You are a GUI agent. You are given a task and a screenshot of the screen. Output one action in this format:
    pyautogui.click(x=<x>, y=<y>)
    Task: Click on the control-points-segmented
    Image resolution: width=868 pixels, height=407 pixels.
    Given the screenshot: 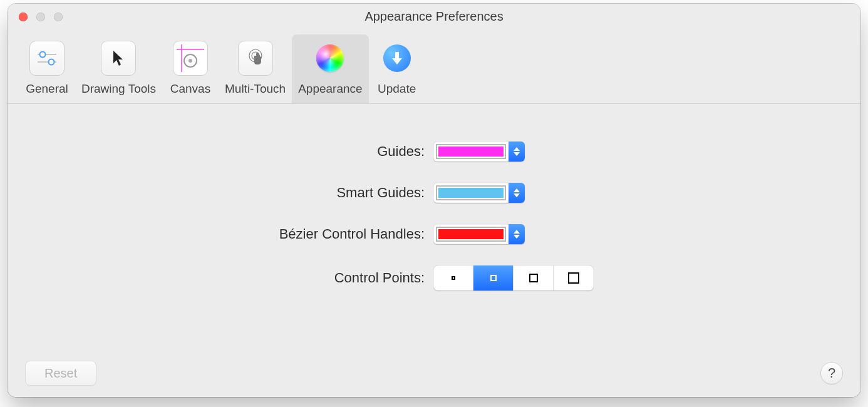 What is the action you would take?
    pyautogui.click(x=514, y=278)
    